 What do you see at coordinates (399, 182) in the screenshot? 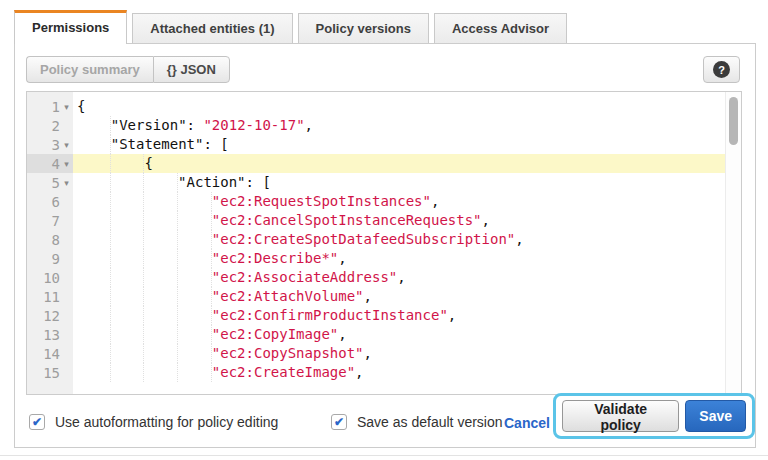
I see `code-line-5: "Action": [` at bounding box center [399, 182].